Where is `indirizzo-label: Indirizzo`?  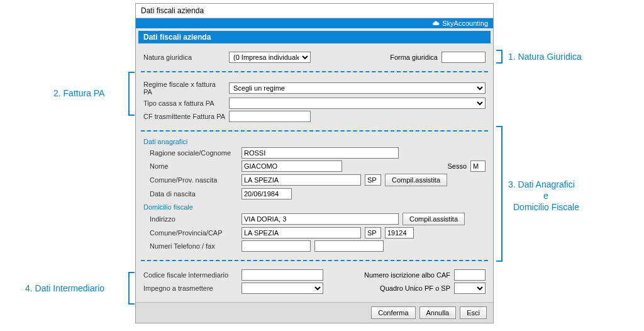
indirizzo-label: Indirizzo is located at coordinates (191, 219).